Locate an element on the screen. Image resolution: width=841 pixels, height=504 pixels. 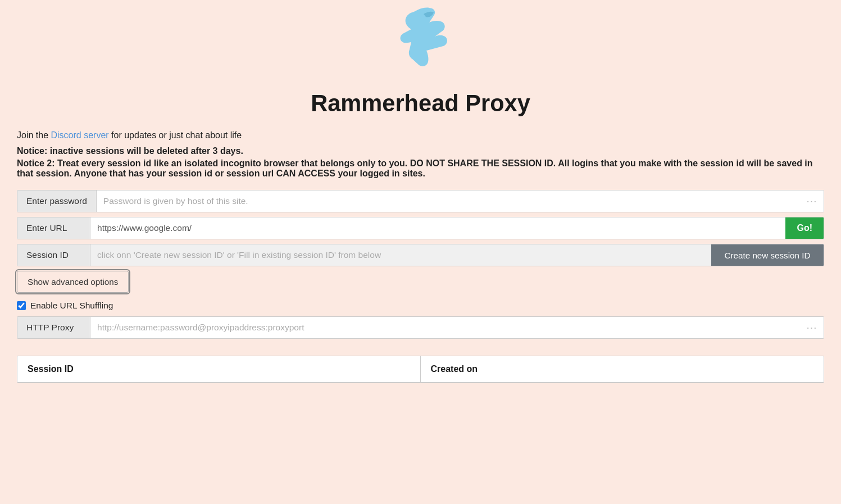
create-session-button: Create new session ID is located at coordinates (767, 255).